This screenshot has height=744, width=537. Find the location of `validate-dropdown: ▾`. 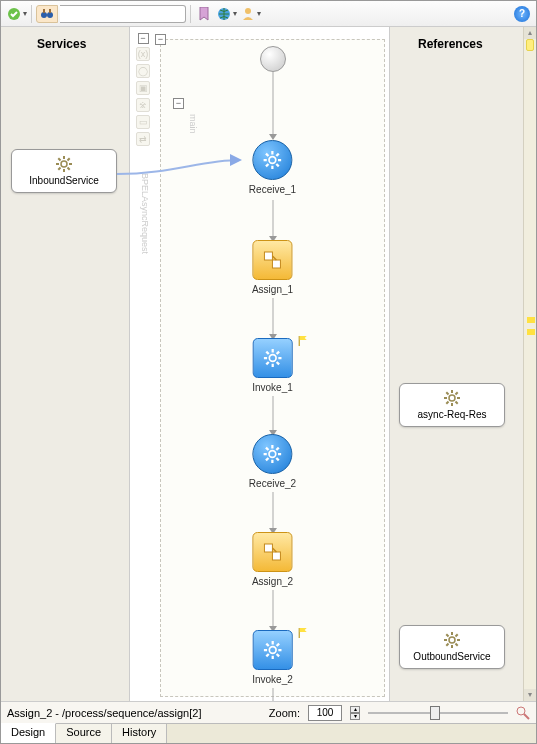

validate-dropdown: ▾ is located at coordinates (17, 14).